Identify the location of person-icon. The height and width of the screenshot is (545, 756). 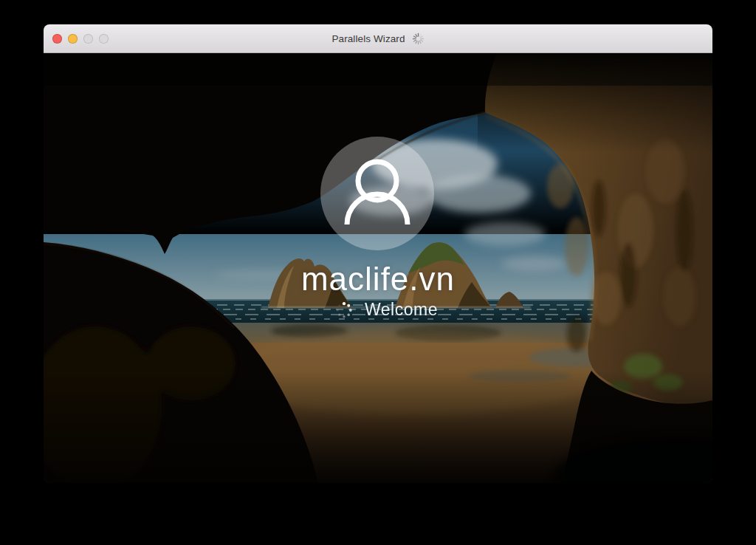
(377, 193).